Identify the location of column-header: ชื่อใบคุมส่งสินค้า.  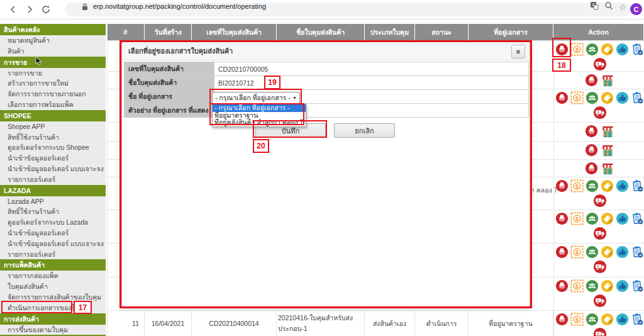
(321, 32).